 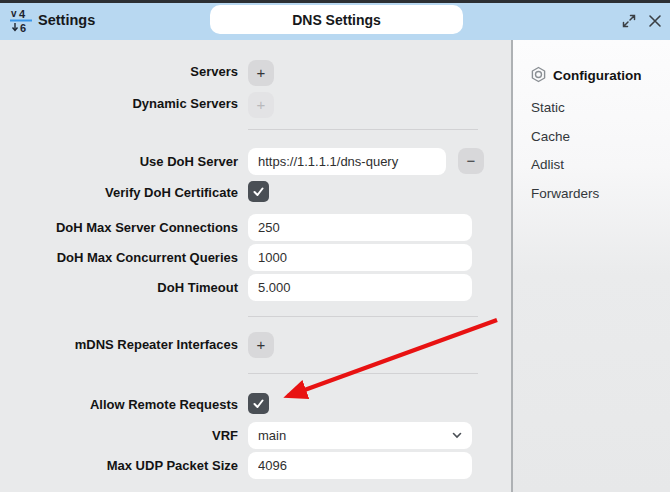 What do you see at coordinates (471, 161) in the screenshot?
I see `remove-doh-server-button: −` at bounding box center [471, 161].